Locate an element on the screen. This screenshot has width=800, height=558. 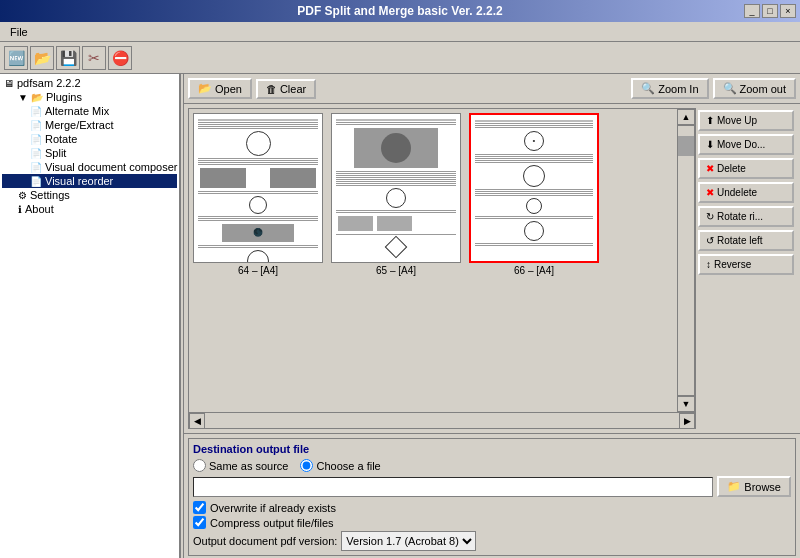
tree-split-label: Split is located at coordinates (56, 153).